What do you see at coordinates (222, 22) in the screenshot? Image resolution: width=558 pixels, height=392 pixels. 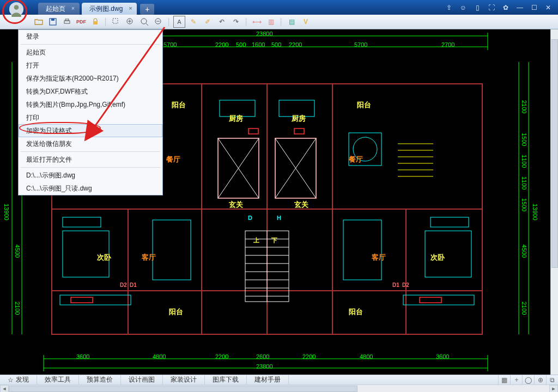 I see `undo-icon: ↶` at bounding box center [222, 22].